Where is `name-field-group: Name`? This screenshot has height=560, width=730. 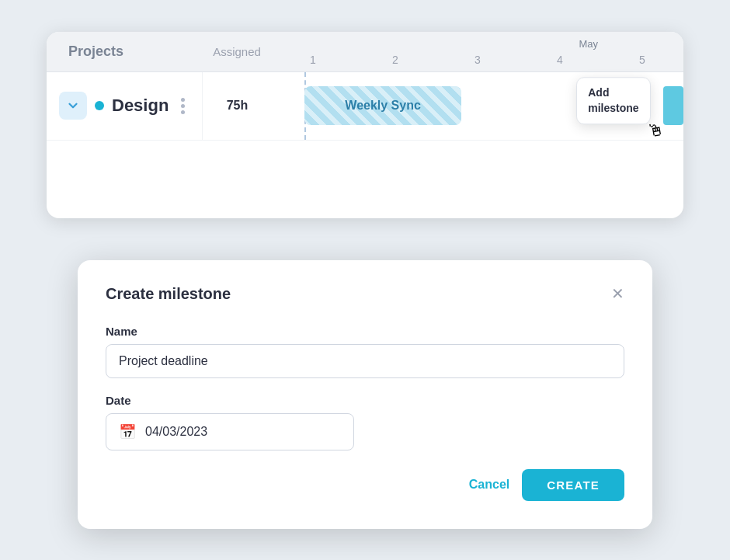 name-field-group: Name is located at coordinates (365, 351).